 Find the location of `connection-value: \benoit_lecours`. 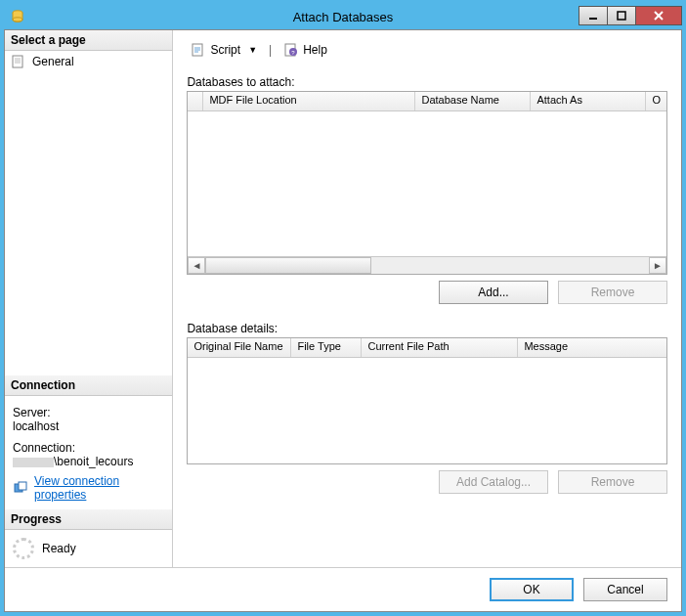

connection-value: \benoit_lecours is located at coordinates (88, 462).